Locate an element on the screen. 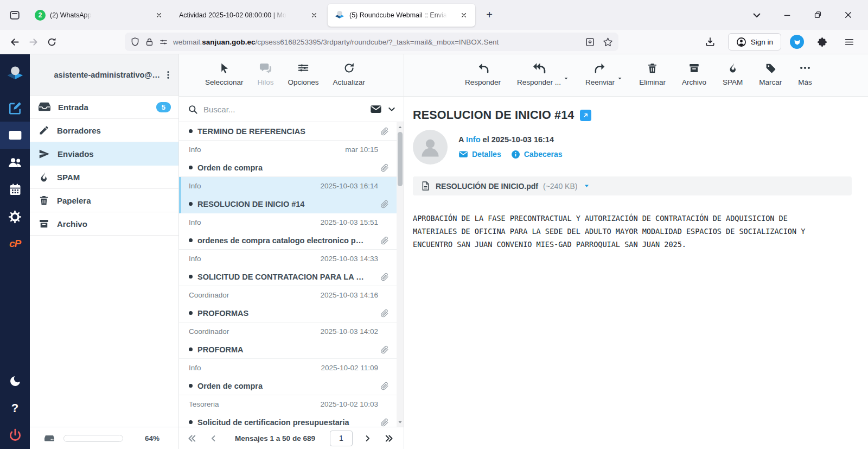 The width and height of the screenshot is (868, 449). lock-icon is located at coordinates (150, 42).